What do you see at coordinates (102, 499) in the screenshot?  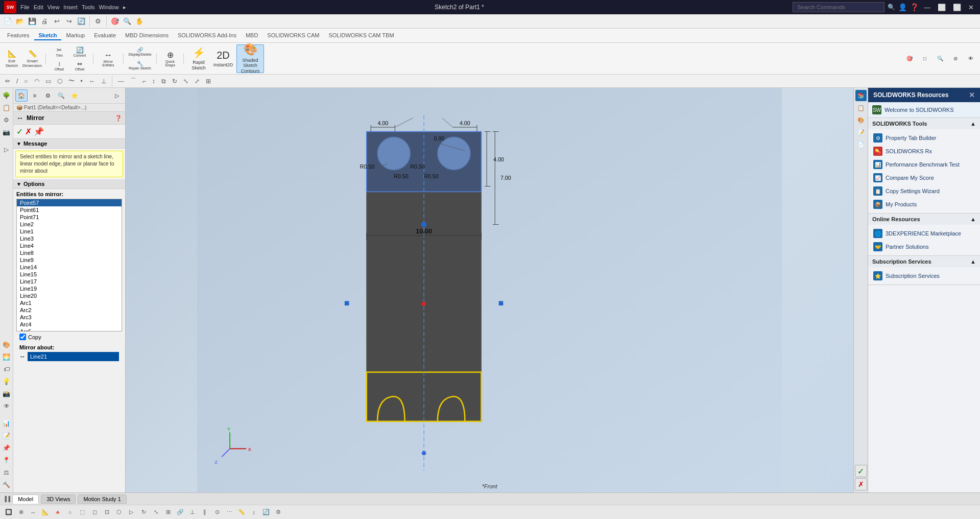 I see `motion-study-tab: Motion Study 1` at bounding box center [102, 499].